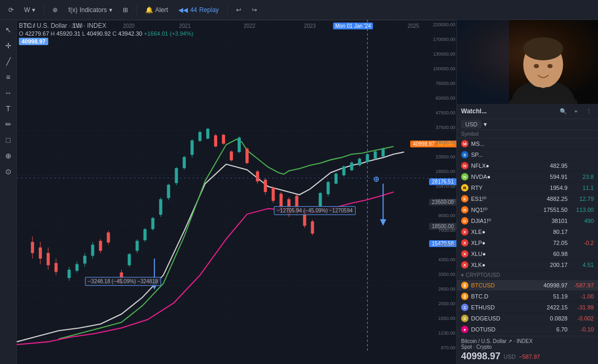 The image size is (598, 364). Describe the element at coordinates (528, 199) in the screenshot. I see `watchlist-item-es1: E ES1!ᴰ 4882.25 12.79` at that location.